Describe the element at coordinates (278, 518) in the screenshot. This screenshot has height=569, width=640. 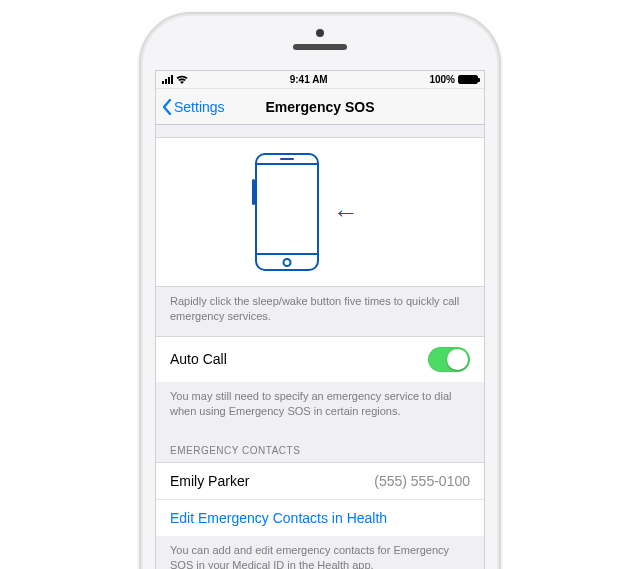
I see `edit-contacts-label: Edit Emergency Contacts in Health` at that location.